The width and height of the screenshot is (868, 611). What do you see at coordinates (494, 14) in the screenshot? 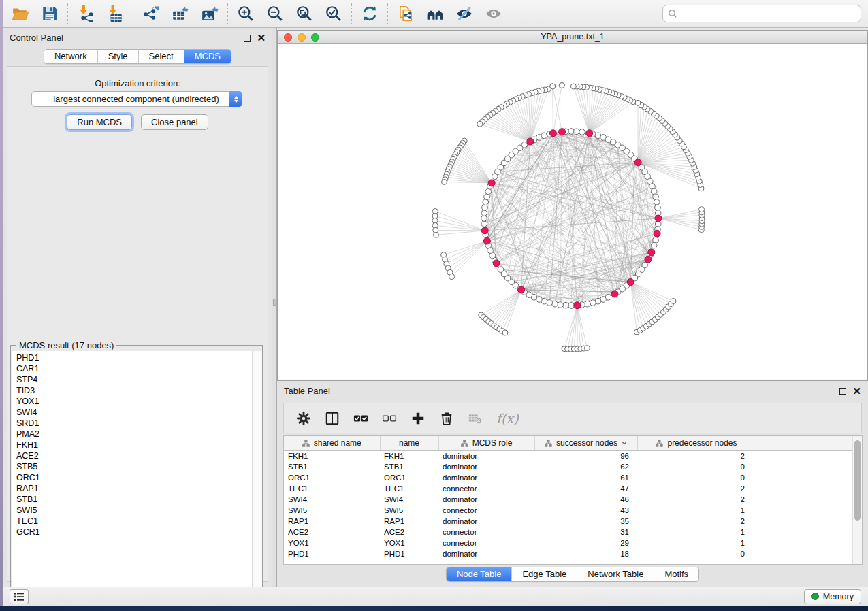
I see `show-all-icon` at bounding box center [494, 14].